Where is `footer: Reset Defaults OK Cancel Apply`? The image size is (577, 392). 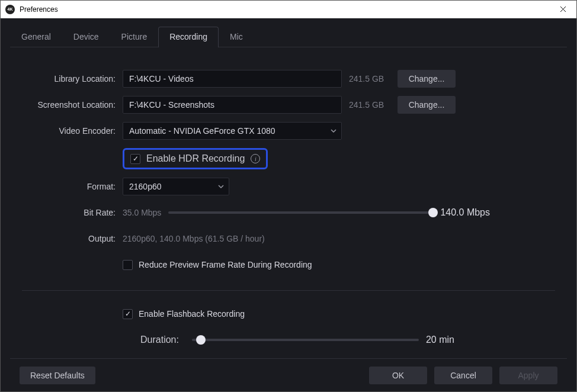 footer: Reset Defaults OK Cancel Apply is located at coordinates (288, 375).